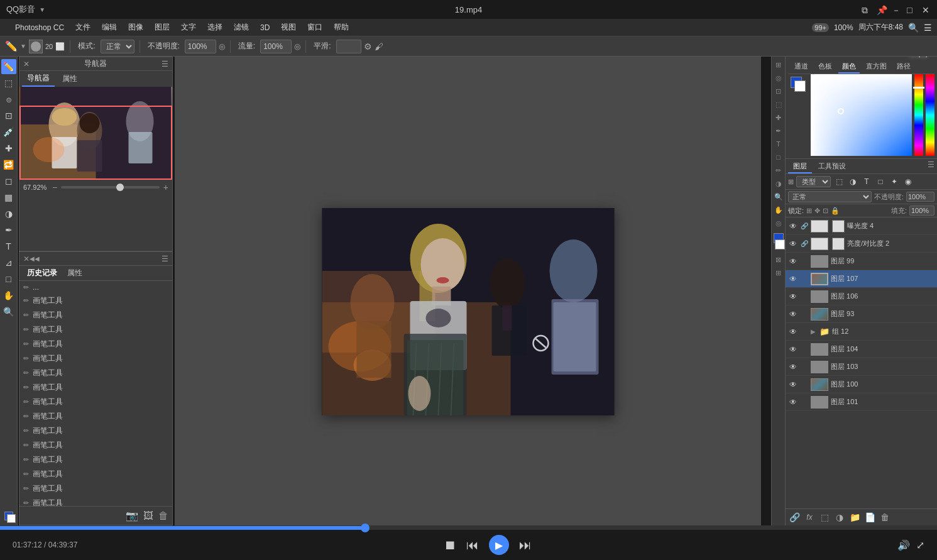 The height and width of the screenshot is (560, 937). What do you see at coordinates (861, 349) in the screenshot?
I see `layer-item-104: 👁 图层 104` at bounding box center [861, 349].